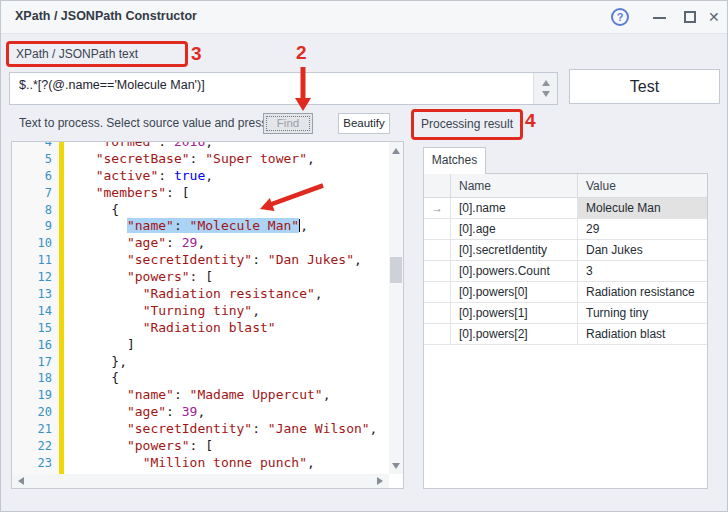 Image resolution: width=728 pixels, height=512 pixels. I want to click on xpath-label-annotation-box: XPath / JSONPath text, so click(97, 54).